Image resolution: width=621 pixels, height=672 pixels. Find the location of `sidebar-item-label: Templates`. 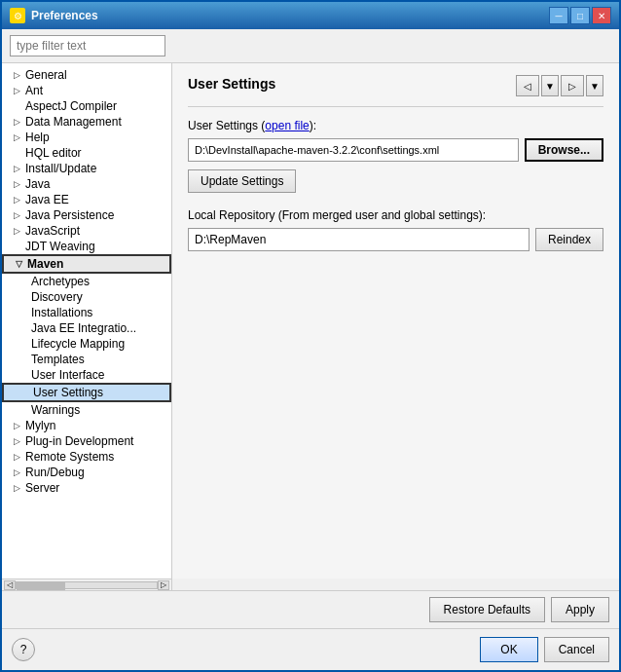

sidebar-item-label: Templates is located at coordinates (56, 359).